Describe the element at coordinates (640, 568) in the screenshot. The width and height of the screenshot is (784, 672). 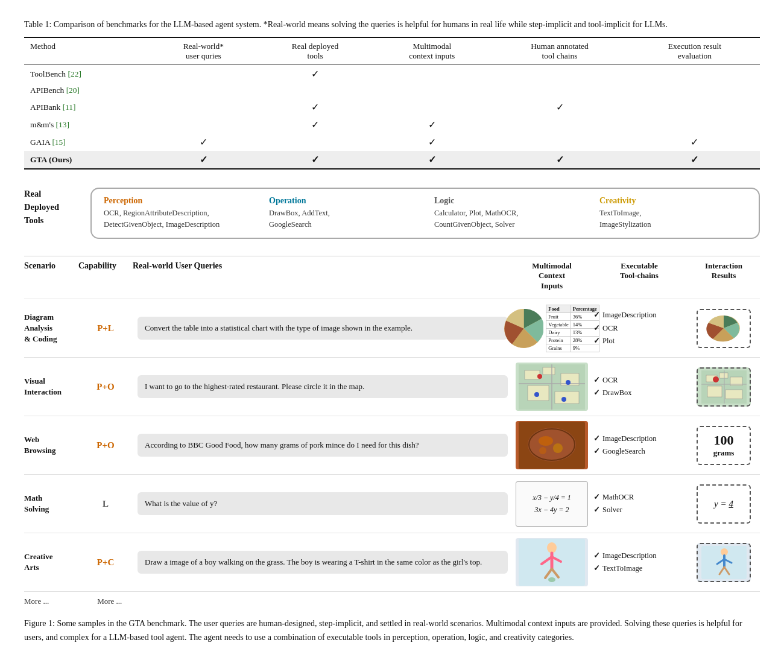
I see `tool-chain-item: TextToImage` at that location.